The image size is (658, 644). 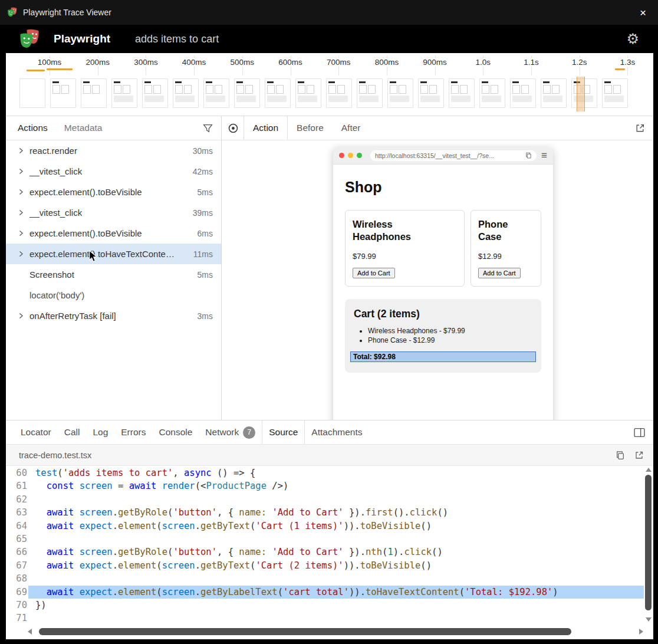 What do you see at coordinates (351, 128) in the screenshot?
I see `tab-after: After` at bounding box center [351, 128].